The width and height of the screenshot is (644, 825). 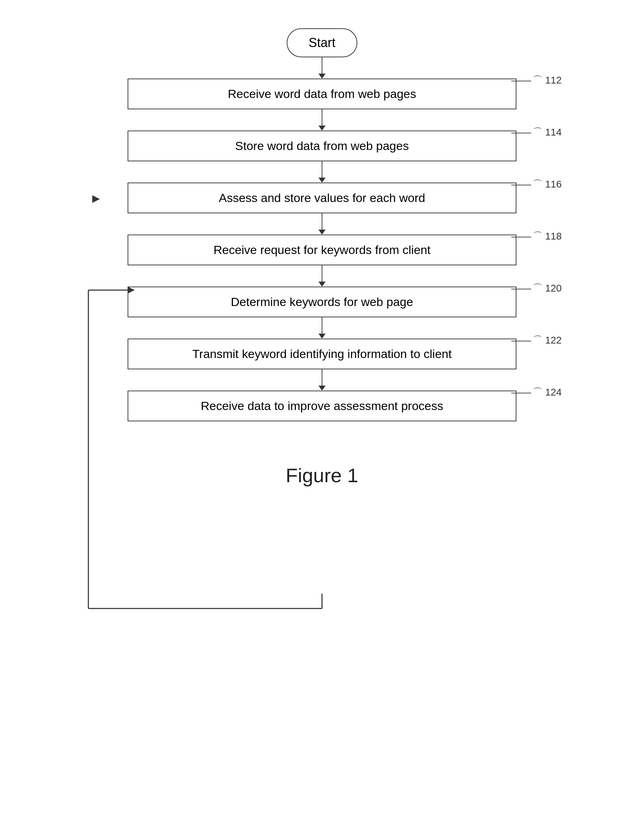 I want to click on step-124-number: ⌒ 124, so click(x=537, y=392).